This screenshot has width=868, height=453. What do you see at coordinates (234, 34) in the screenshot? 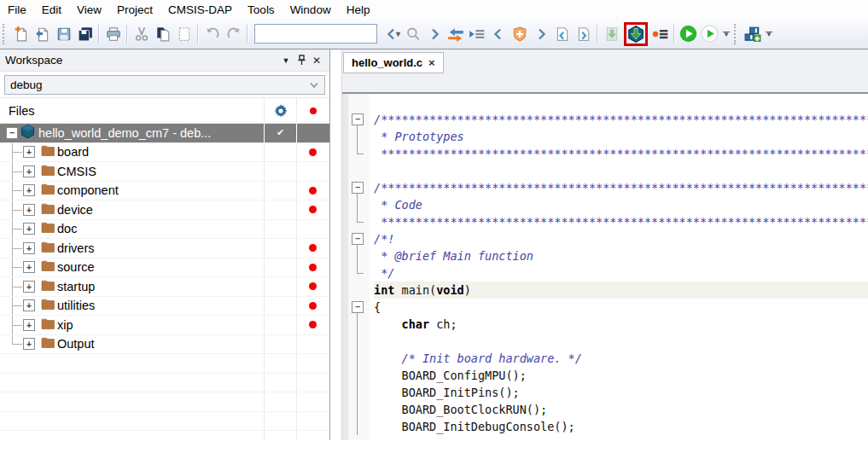
I see `redo-button` at bounding box center [234, 34].